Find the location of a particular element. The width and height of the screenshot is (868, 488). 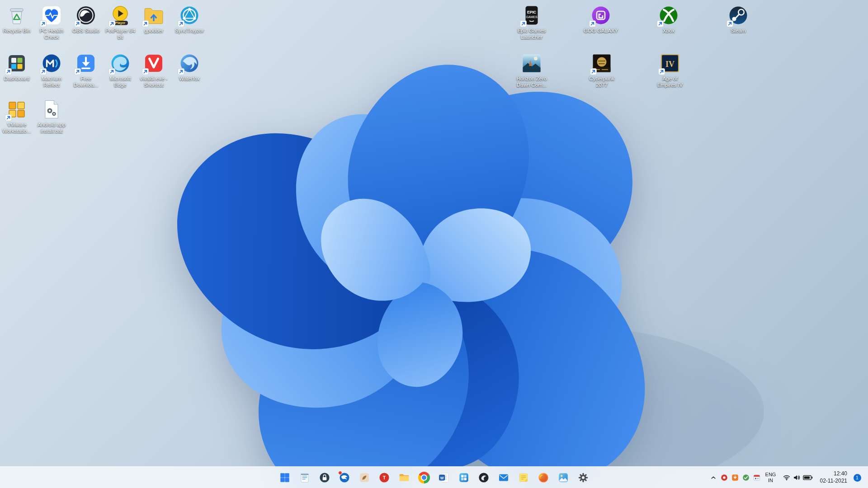

language-line1: ENG is located at coordinates (771, 474).